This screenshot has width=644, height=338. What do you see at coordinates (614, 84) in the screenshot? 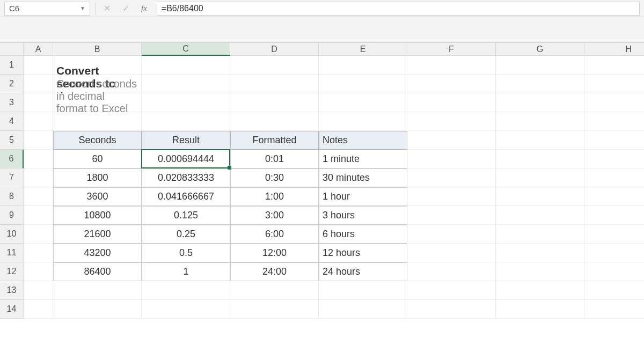
I see `cell-H2` at bounding box center [614, 84].